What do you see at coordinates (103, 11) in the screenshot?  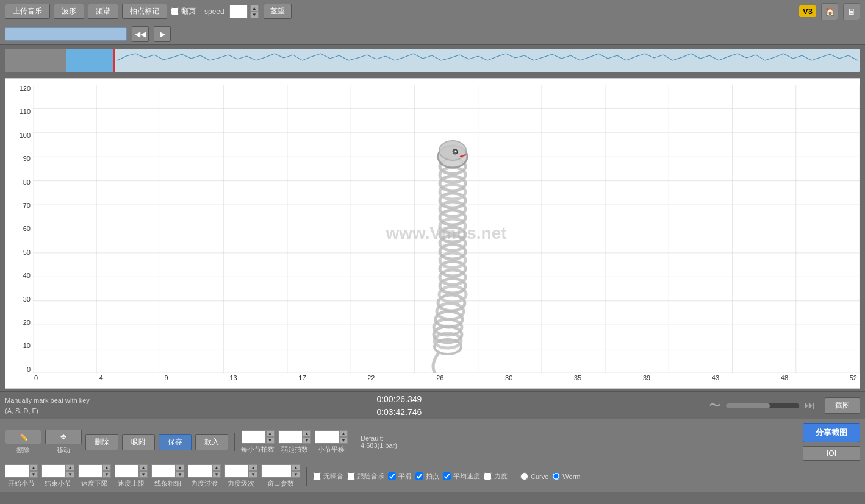 I see `frequency-btn: 频谱` at bounding box center [103, 11].